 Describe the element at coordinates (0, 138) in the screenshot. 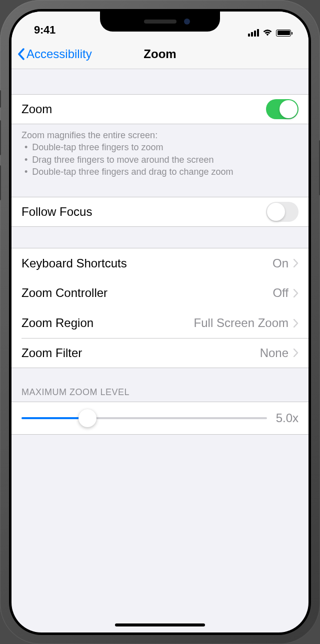

I see `volume-up-button` at that location.